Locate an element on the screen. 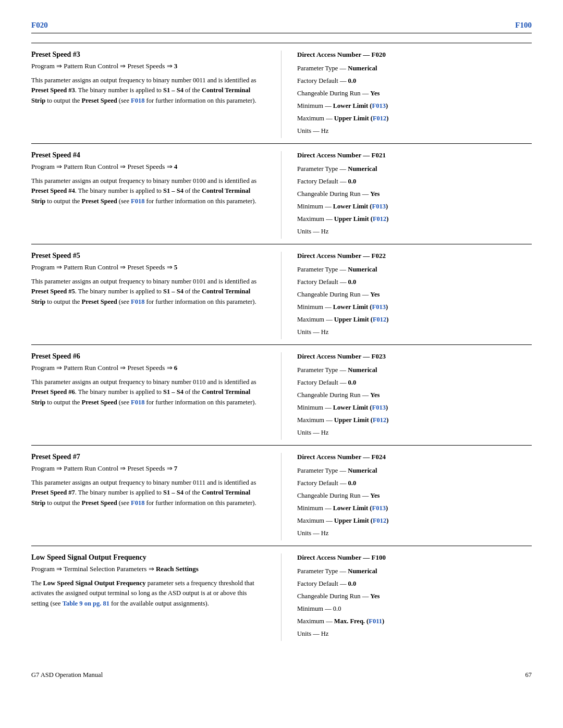  section-preset-speed-7: Preset Speed #7 Program ⇒ Pattern Run Co… is located at coordinates (282, 495).